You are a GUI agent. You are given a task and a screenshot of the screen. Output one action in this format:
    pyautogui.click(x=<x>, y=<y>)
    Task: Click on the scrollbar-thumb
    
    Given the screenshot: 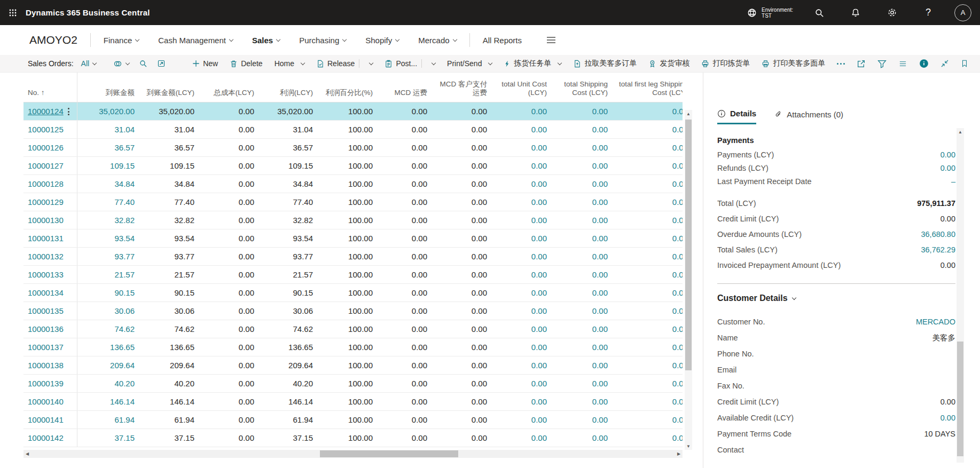 What is the action you would take?
    pyautogui.click(x=960, y=399)
    